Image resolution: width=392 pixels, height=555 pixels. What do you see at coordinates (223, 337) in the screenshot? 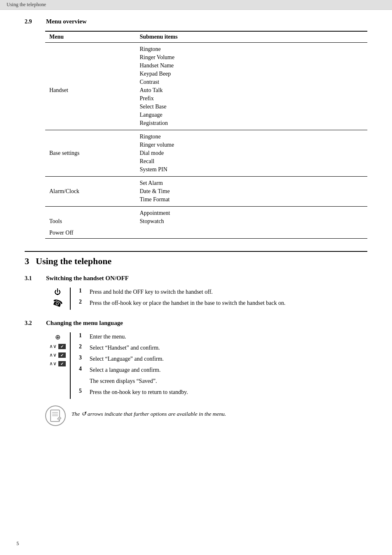
I see `step-32-1: 1 Enter the menu.` at bounding box center [223, 337].